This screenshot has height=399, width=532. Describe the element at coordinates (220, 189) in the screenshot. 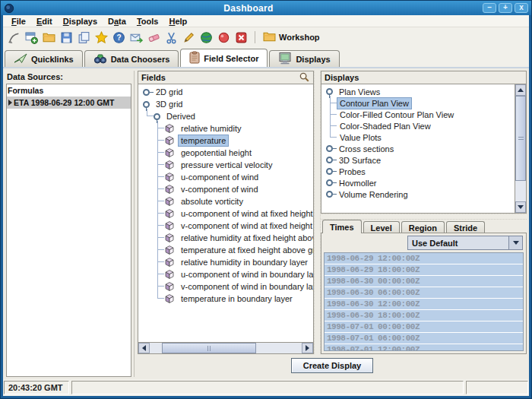

I see `tree-node-label: v-component of wind` at that location.